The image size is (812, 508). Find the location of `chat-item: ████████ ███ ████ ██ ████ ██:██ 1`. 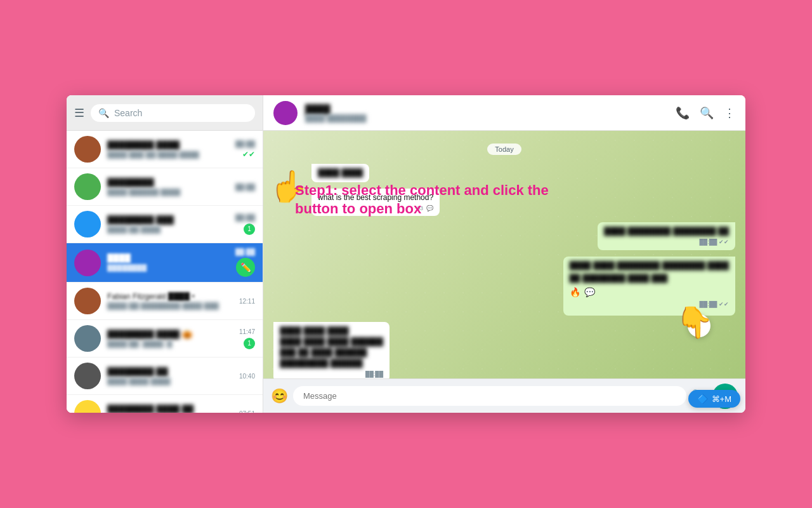

chat-item: ████████ ███ ████ ██ ████ ██:██ 1 is located at coordinates (165, 225).